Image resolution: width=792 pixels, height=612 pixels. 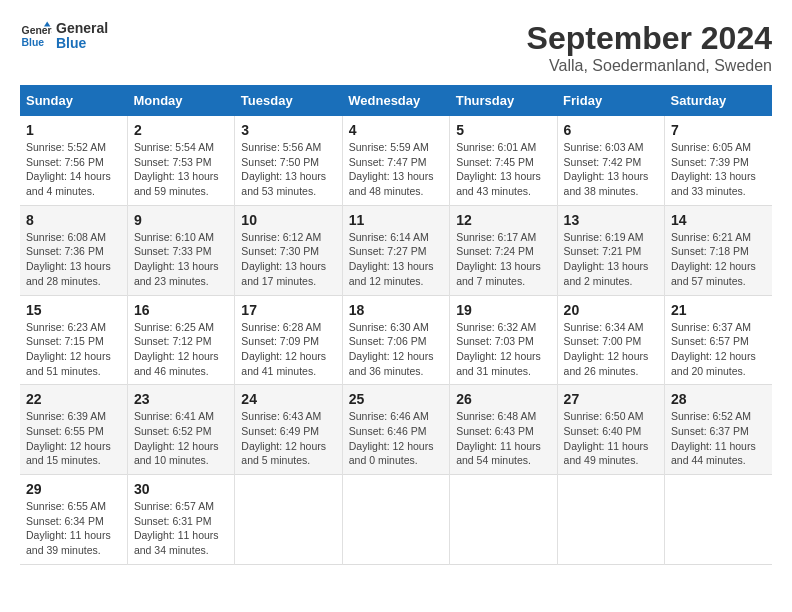 What do you see at coordinates (504, 100) in the screenshot?
I see `weekday-header-thursday: Thursday` at bounding box center [504, 100].